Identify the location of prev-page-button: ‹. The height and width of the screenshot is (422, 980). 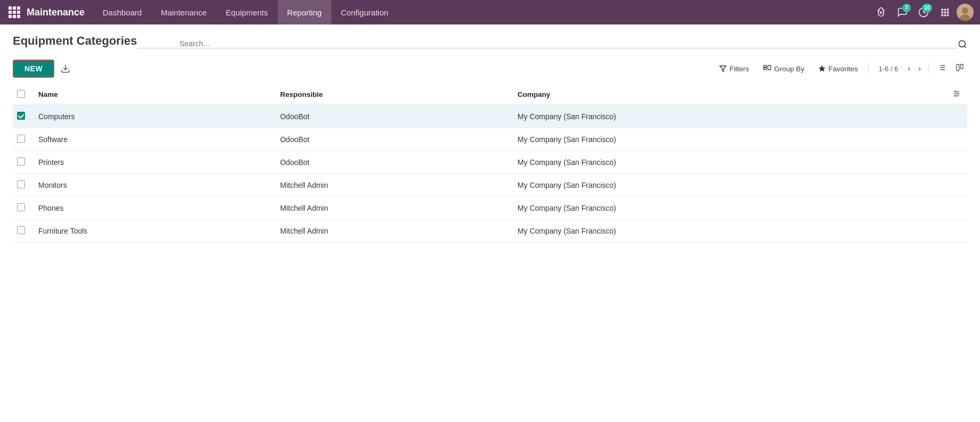
(909, 69).